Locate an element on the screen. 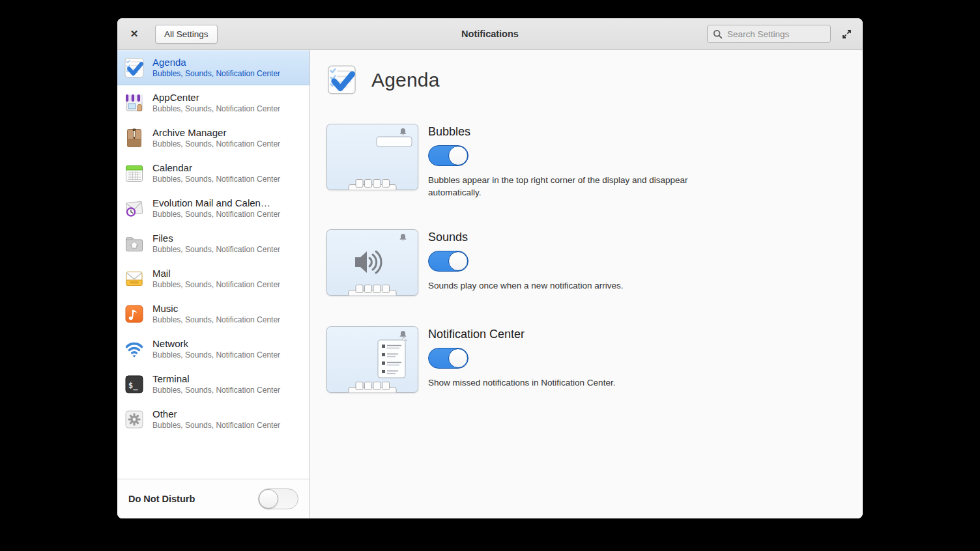  files-icon is located at coordinates (134, 244).